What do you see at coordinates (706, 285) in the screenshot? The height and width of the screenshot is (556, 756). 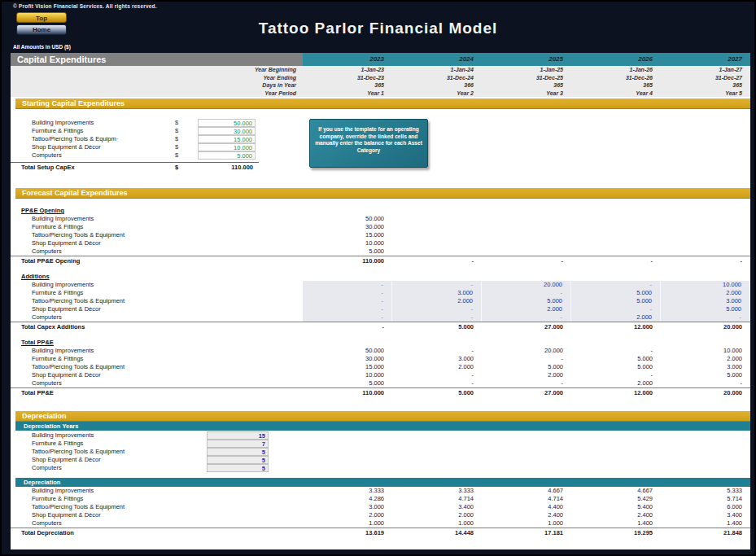 I see `addition-input-cell: 10.000` at bounding box center [706, 285].